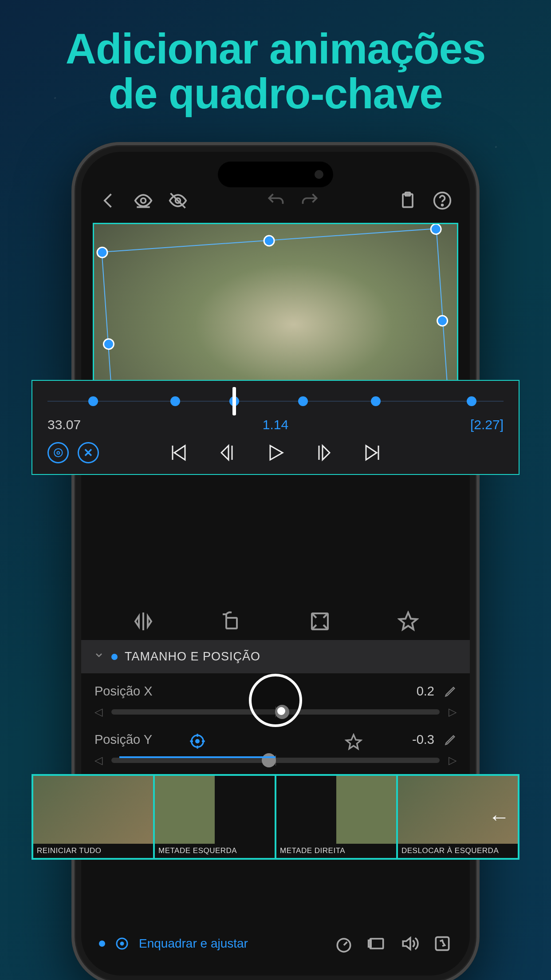  Describe the element at coordinates (276, 425) in the screenshot. I see `time-current: 1.14` at that location.